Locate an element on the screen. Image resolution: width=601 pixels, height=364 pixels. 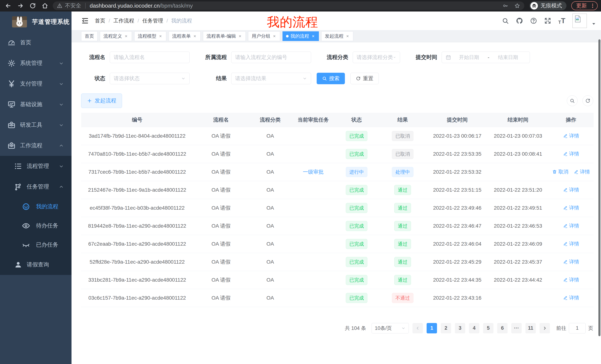
result-select: 请选择流结果 is located at coordinates (271, 78).